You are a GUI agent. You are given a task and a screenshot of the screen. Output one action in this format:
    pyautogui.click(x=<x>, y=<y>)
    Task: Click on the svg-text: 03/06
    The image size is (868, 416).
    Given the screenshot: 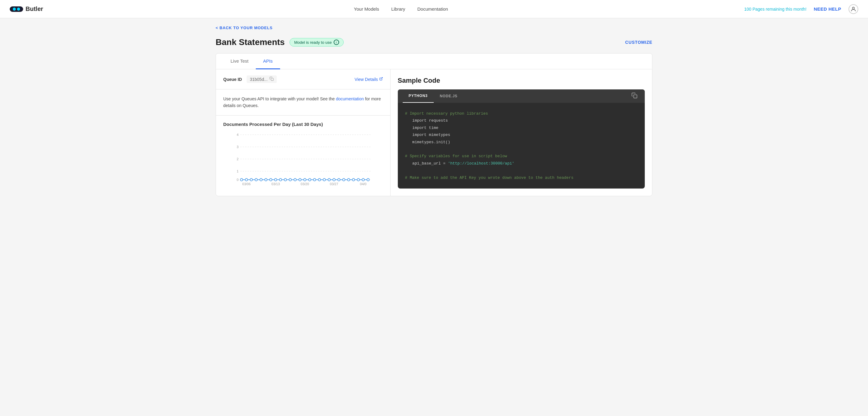 What is the action you would take?
    pyautogui.click(x=247, y=184)
    